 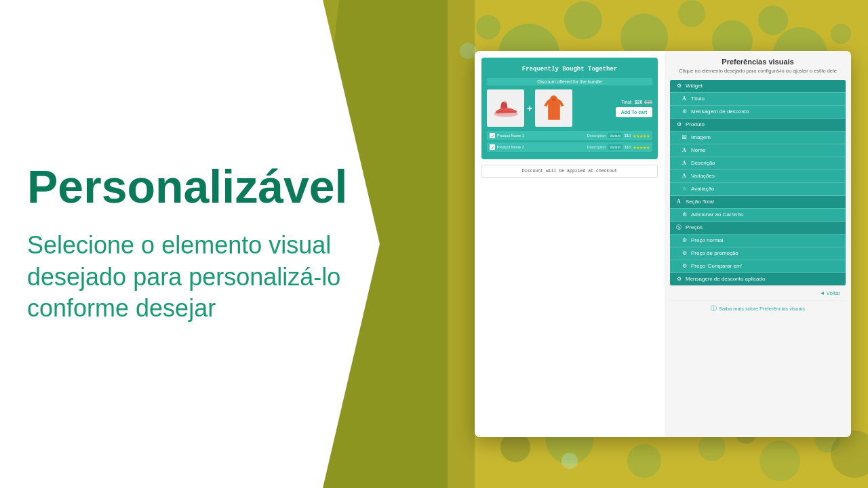 I want to click on add-to-cart-button: Add To cart, so click(x=634, y=113).